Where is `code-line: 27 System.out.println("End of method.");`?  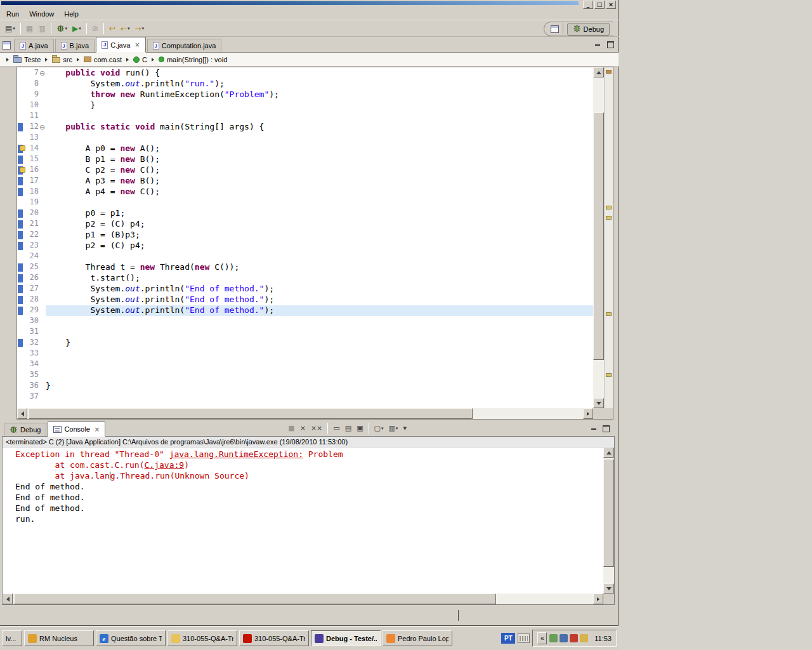
code-line: 27 System.out.println("End of method."); is located at coordinates (305, 289).